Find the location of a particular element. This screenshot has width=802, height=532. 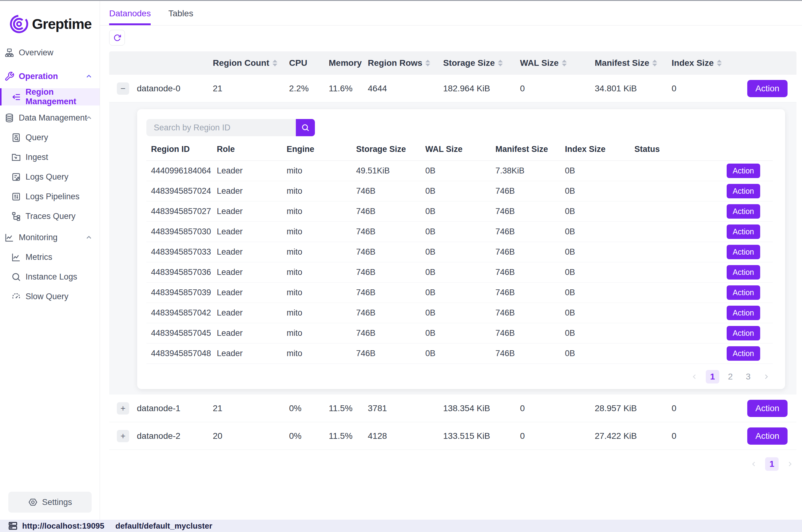

collapse-row-button: − is located at coordinates (123, 89).